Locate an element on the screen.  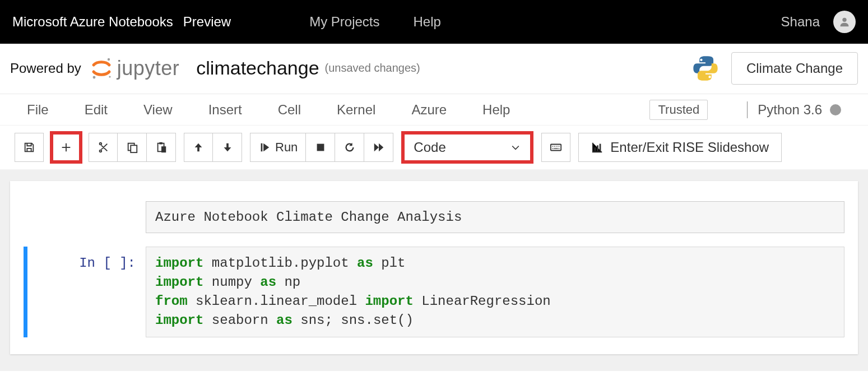
restart-button is located at coordinates (350, 147).